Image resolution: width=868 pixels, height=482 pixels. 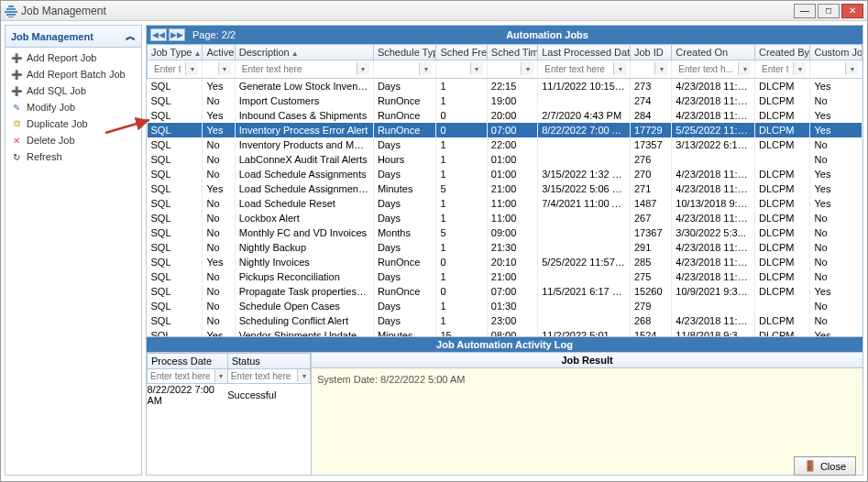 What do you see at coordinates (505, 115) in the screenshot?
I see `table-row: SQLYesInbound Cases & ShipmentsRunOnce02…` at bounding box center [505, 115].